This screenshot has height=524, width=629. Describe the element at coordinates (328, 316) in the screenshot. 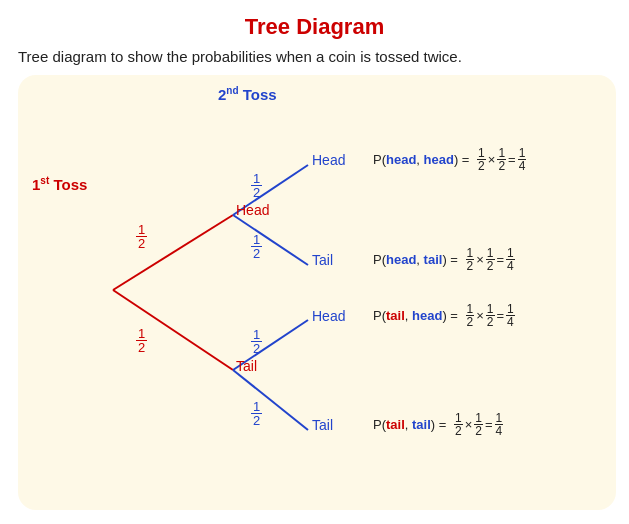

I see `outcome-th: Head` at that location.